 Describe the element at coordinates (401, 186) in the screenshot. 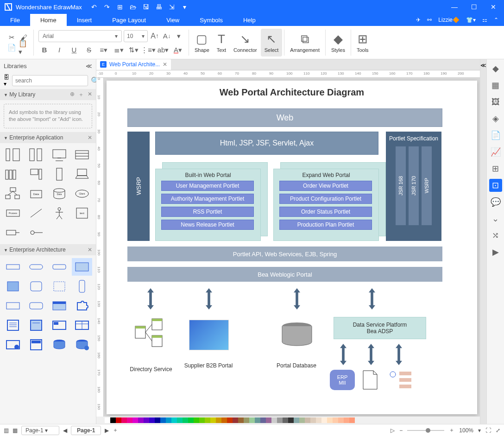

I see `spec-c1: JSR 168` at that location.